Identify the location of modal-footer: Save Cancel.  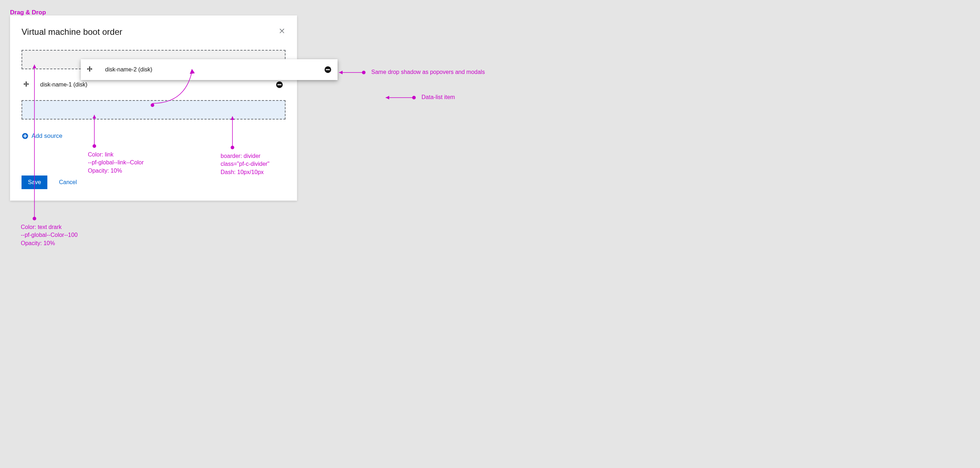
(154, 182).